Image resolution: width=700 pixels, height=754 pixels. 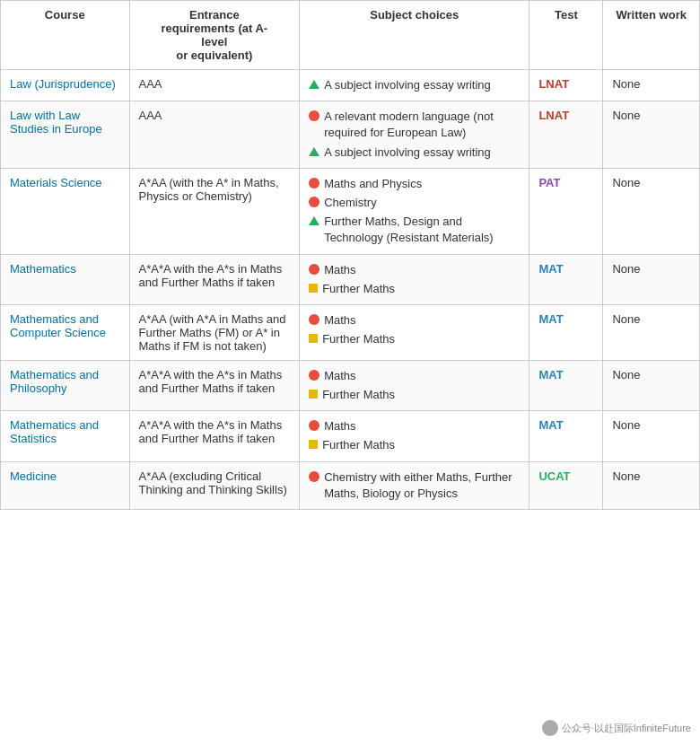 What do you see at coordinates (415, 184) in the screenshot?
I see `subject-item: Maths and Physics` at bounding box center [415, 184].